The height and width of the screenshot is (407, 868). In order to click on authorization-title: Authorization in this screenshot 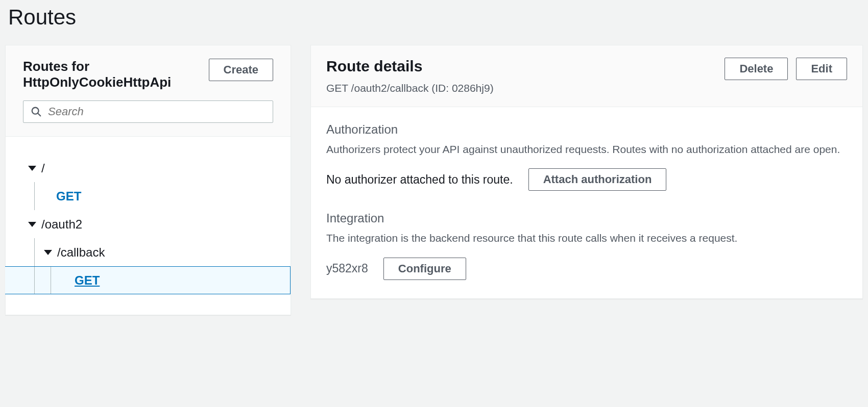, I will do `click(587, 130)`.